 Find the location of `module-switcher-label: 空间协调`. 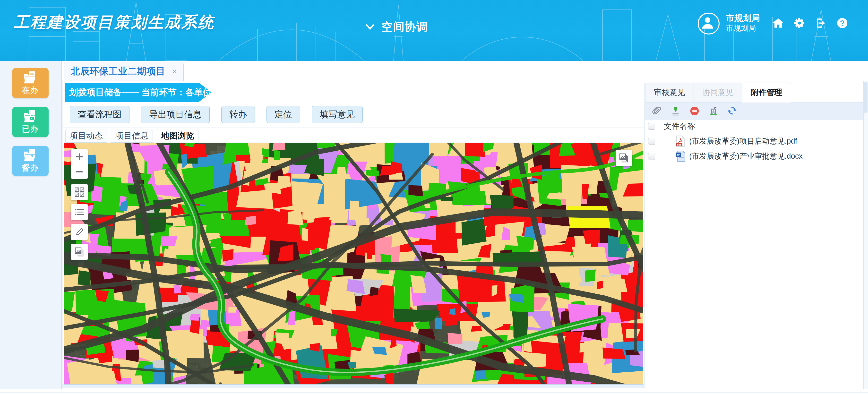

module-switcher-label: 空间协调 is located at coordinates (405, 27).